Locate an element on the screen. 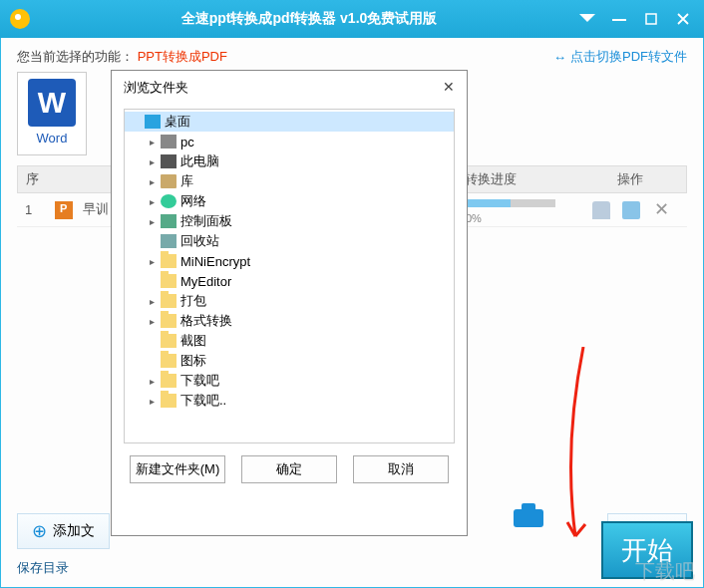 This screenshot has width=704, height=588. new-folder-button: 新建文件夹(M) is located at coordinates (177, 469).